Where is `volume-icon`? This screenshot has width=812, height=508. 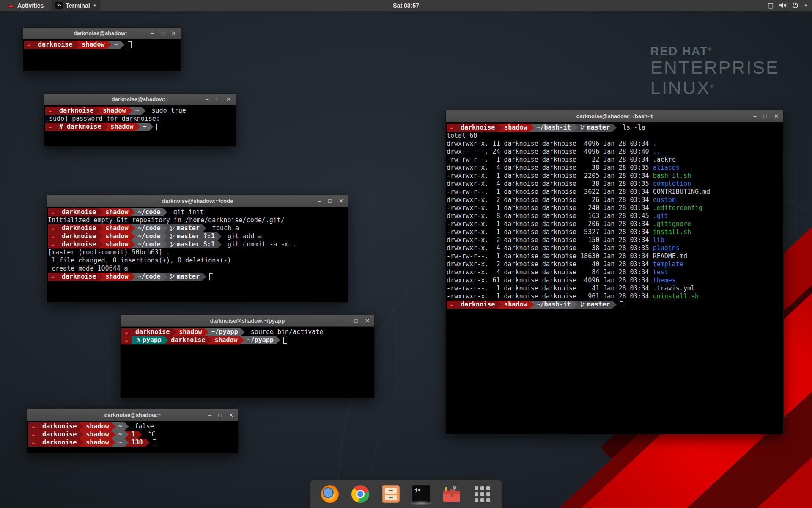 volume-icon is located at coordinates (783, 5).